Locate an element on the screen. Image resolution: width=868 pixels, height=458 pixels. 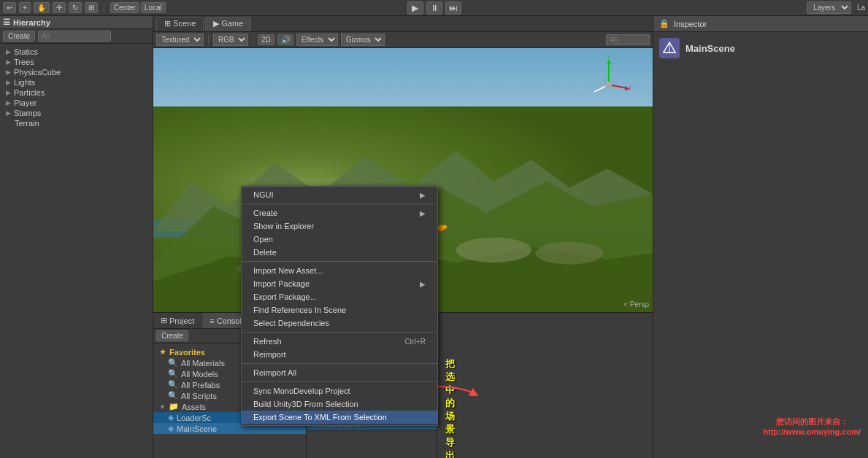
ctx-item-import-new-asset: Import New Asset... is located at coordinates (339, 271).